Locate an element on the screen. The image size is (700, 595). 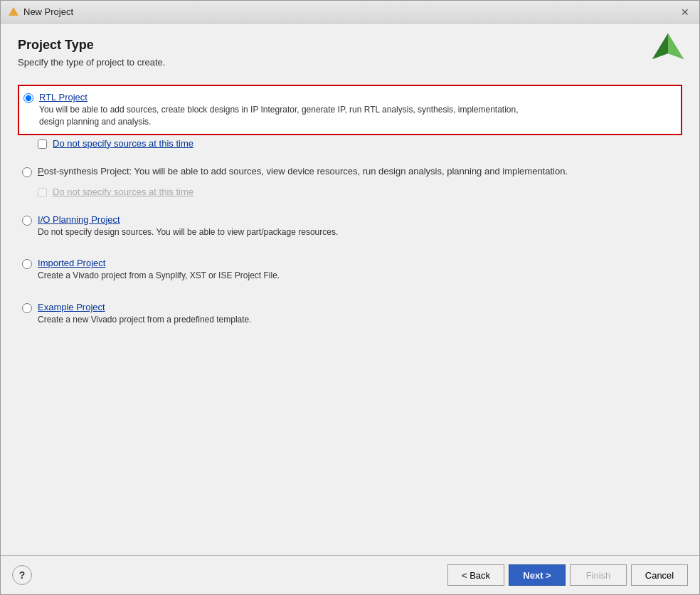
option-group-io: I/O Planning Project Do not specify desi… is located at coordinates (350, 226).